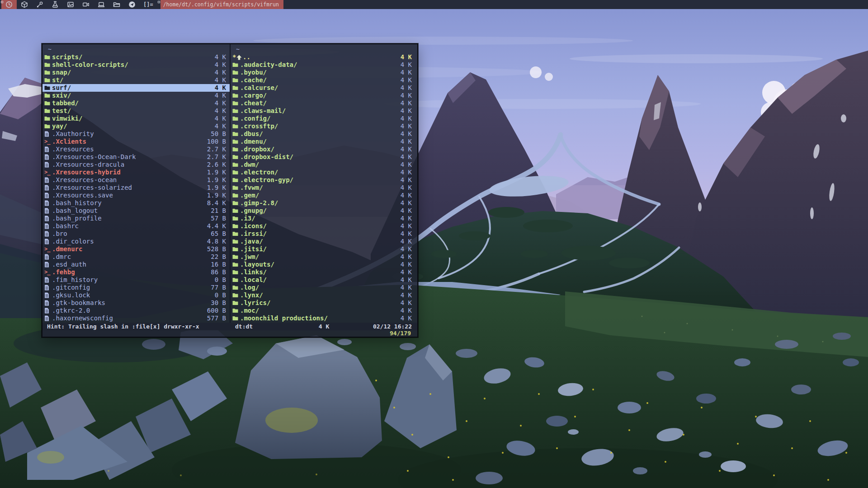 The width and height of the screenshot is (868, 488). I want to click on file-row: >_ * .irssi/ 4 K, so click(324, 234).